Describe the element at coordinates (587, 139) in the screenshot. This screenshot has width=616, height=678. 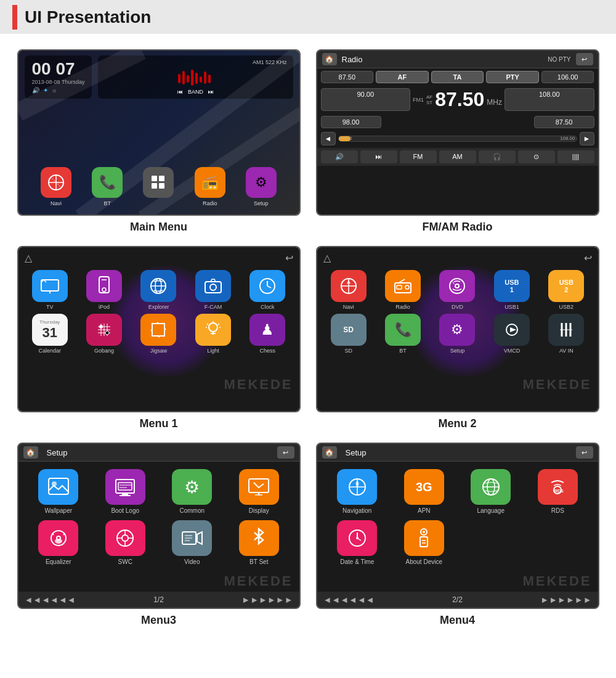
I see `s2-slider-right-btn: ►` at that location.